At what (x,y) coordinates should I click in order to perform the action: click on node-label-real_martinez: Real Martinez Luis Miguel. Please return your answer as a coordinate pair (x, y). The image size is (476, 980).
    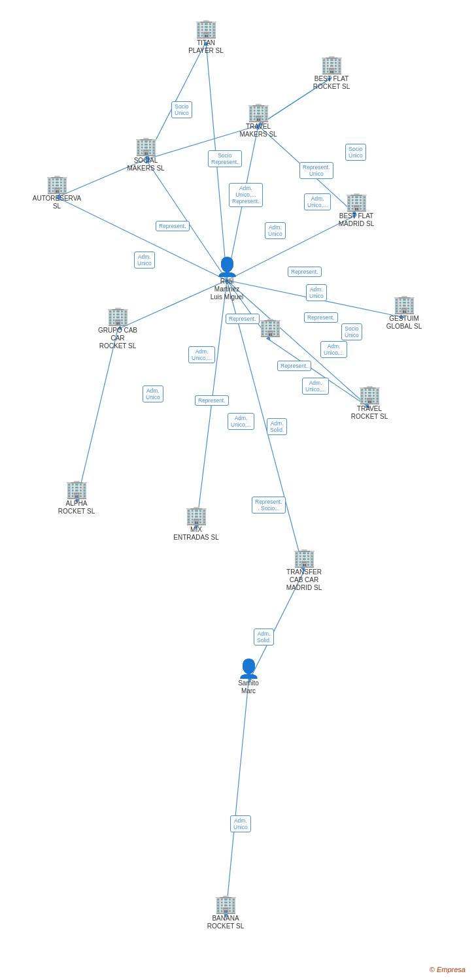
    Looking at the image, I should click on (228, 289).